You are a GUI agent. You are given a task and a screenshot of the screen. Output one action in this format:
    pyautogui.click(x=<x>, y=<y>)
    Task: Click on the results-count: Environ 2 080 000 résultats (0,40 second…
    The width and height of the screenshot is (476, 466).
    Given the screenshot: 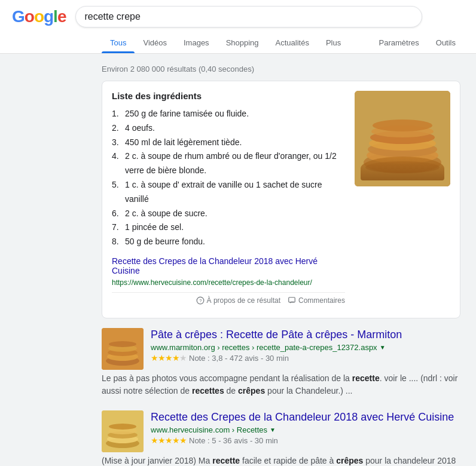 What is the action you would take?
    pyautogui.click(x=283, y=70)
    